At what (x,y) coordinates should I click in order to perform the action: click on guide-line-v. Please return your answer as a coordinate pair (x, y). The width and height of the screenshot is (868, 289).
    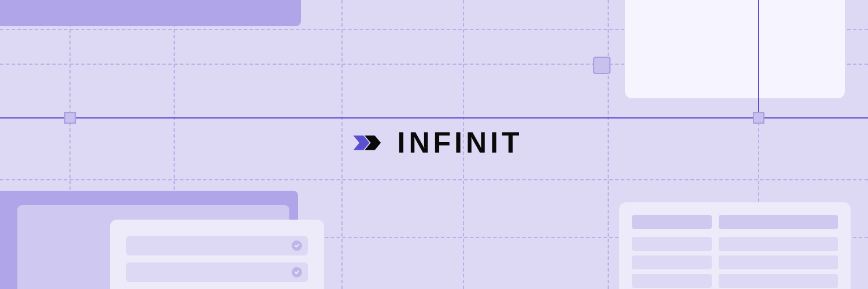
    Looking at the image, I should click on (759, 60).